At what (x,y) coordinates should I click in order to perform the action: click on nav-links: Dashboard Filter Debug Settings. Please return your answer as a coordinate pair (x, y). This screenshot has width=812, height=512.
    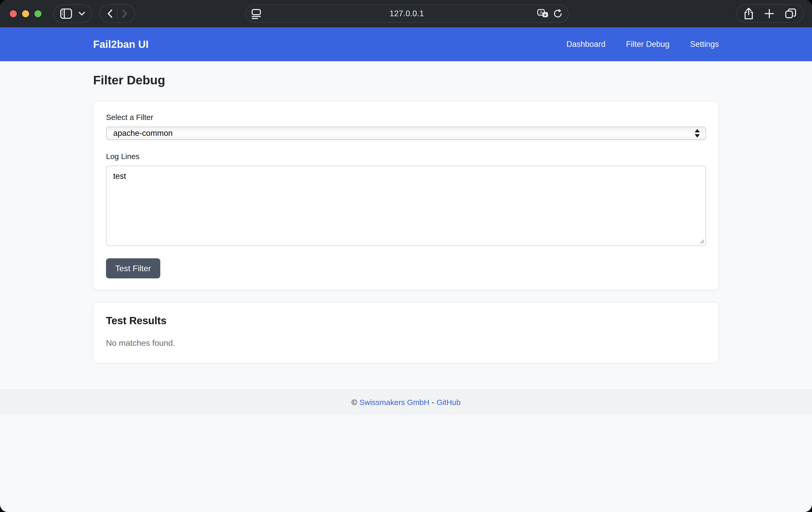
    Looking at the image, I should click on (643, 44).